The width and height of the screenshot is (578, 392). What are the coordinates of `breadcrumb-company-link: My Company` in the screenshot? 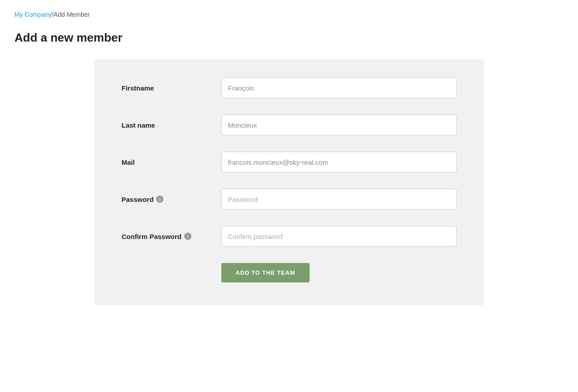 It's located at (33, 14).